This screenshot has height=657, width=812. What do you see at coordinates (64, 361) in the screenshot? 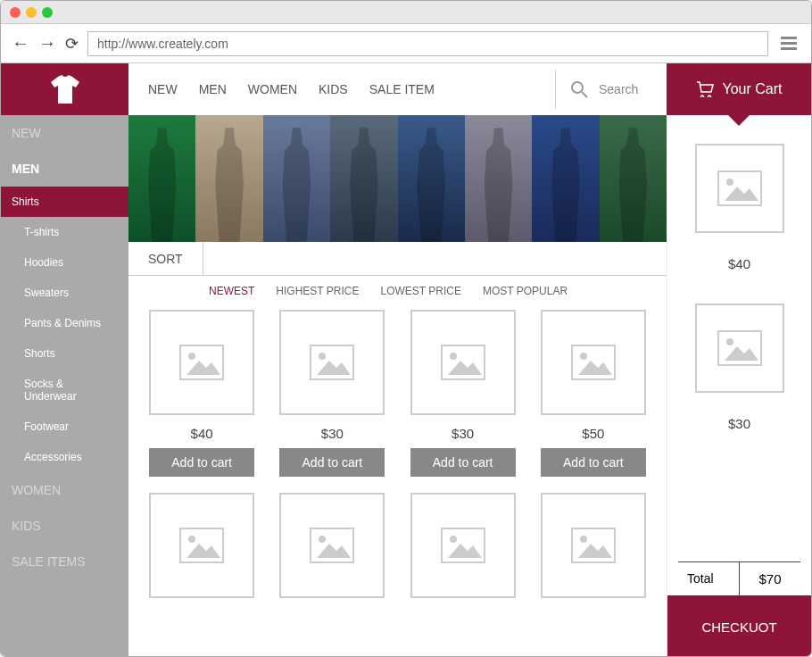
I see `sidebar: NEWMENShirtsT-shirtsHoodiesSweatersPants…` at bounding box center [64, 361].